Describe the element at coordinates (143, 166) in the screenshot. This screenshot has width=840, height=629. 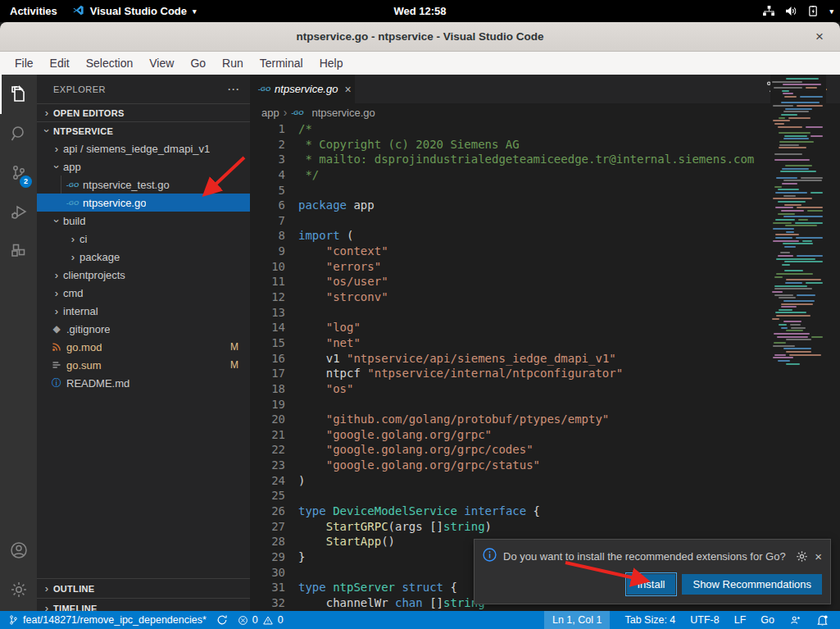
I see `tree-item-app: ›app` at that location.